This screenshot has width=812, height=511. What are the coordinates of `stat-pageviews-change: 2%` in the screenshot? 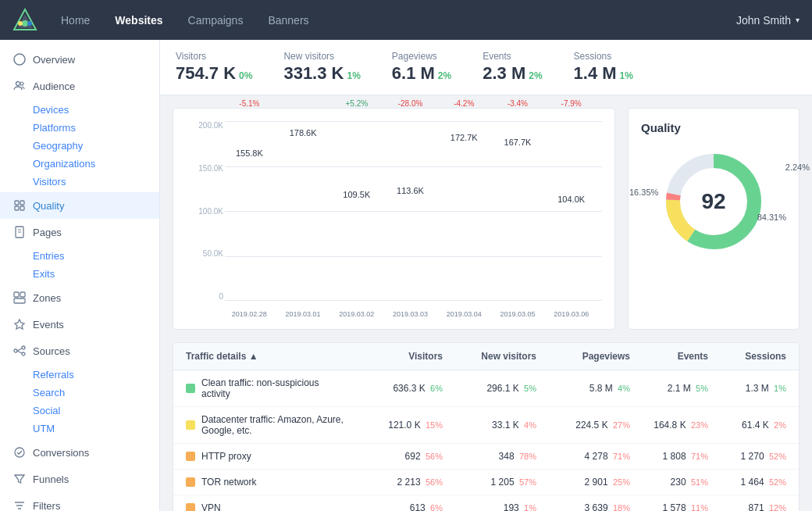 It's located at (445, 76).